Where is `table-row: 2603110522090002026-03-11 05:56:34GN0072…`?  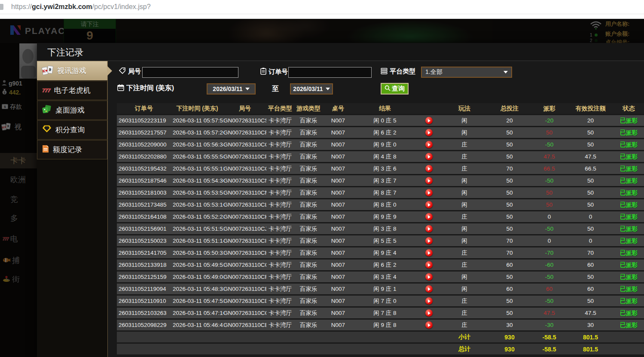
table-row: 2603110522090002026-03-11 05:56:34GN0072… is located at coordinates (381, 144).